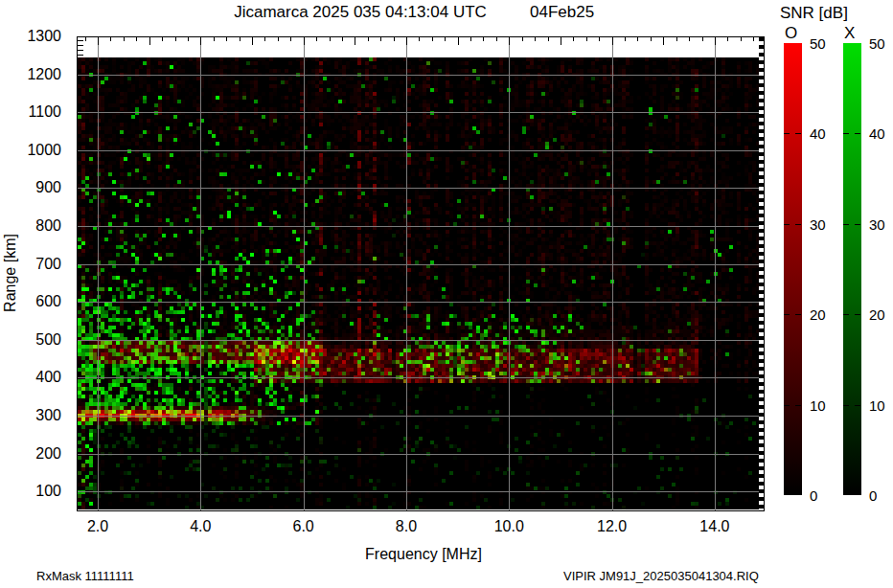 The width and height of the screenshot is (893, 588). What do you see at coordinates (36, 112) in the screenshot?
I see `y-tick-label: 1100` at bounding box center [36, 112].